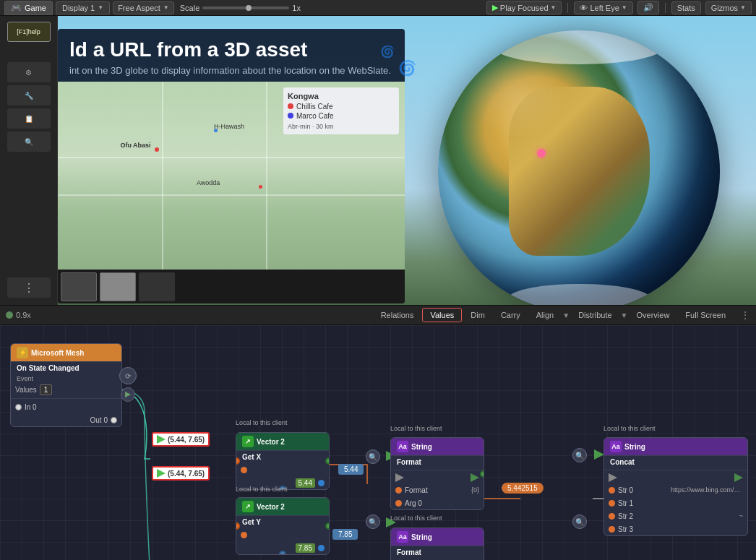 The height and width of the screenshot is (560, 756). What do you see at coordinates (262, 423) in the screenshot?
I see `local-label-vector-x: Local to this client` at bounding box center [262, 423].